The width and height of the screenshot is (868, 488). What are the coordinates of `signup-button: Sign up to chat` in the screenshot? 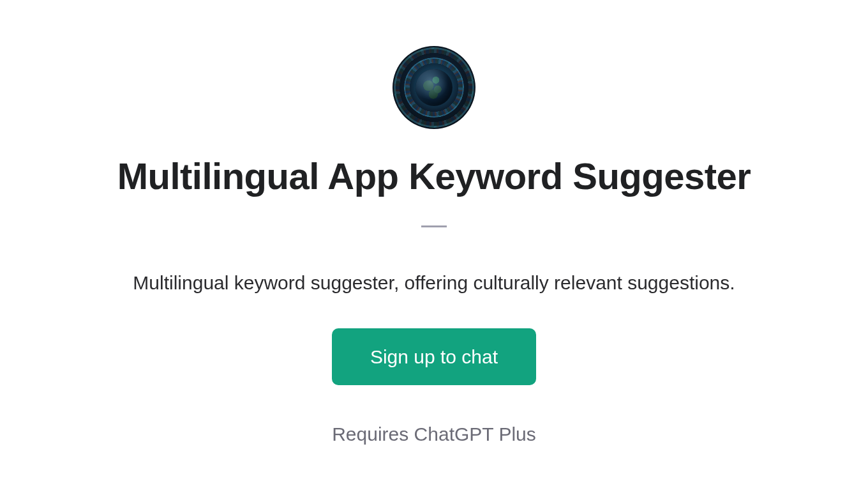 It's located at (434, 356).